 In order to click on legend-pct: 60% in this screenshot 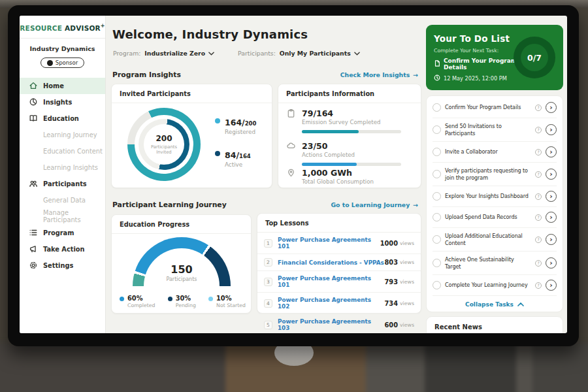, I will do `click(141, 298)`.